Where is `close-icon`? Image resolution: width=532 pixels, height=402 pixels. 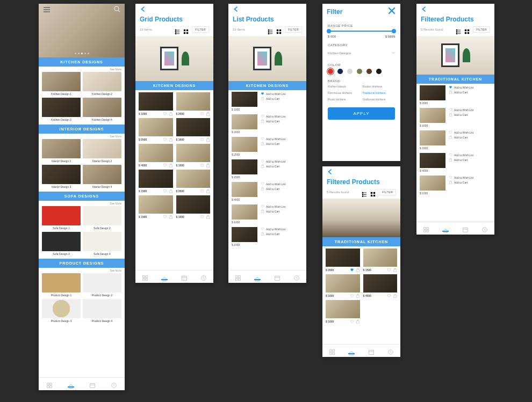 close-icon is located at coordinates (392, 12).